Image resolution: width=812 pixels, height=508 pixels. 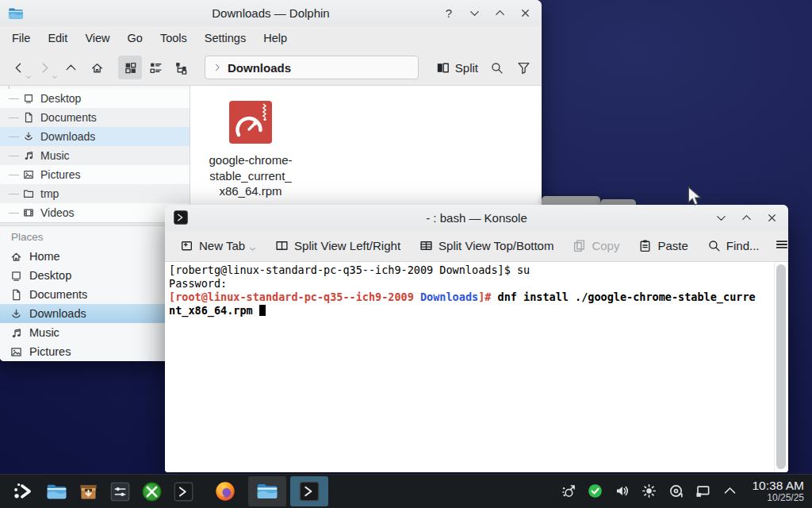 What do you see at coordinates (19, 68) in the screenshot?
I see `back-button` at bounding box center [19, 68].